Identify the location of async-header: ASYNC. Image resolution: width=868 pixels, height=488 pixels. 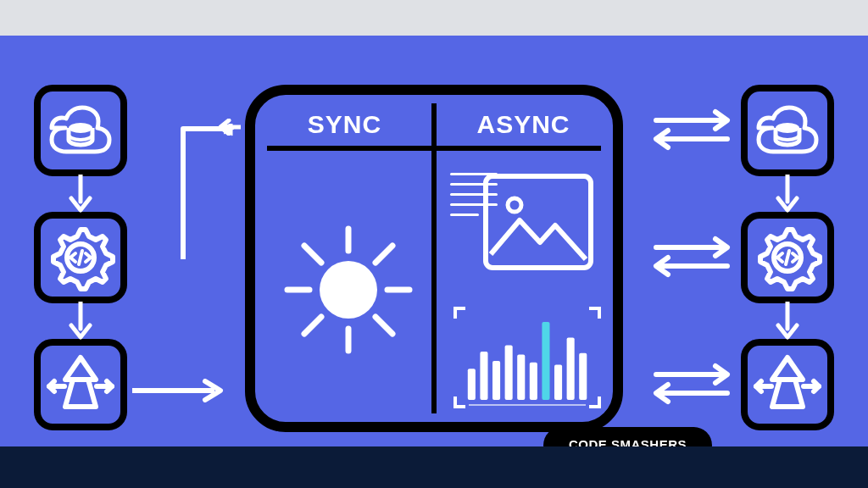
(524, 125).